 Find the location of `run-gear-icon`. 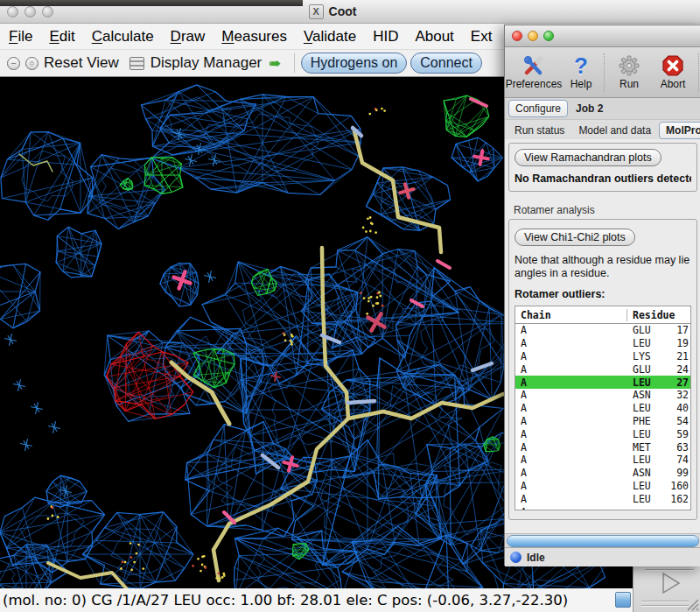

run-gear-icon is located at coordinates (629, 66).